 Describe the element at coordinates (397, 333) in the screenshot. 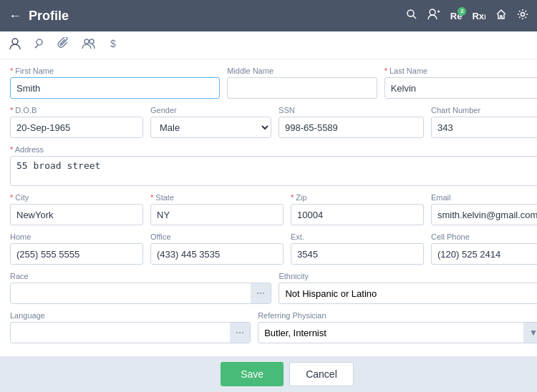

I see `referring-physician-input-wrapper: ▼` at that location.